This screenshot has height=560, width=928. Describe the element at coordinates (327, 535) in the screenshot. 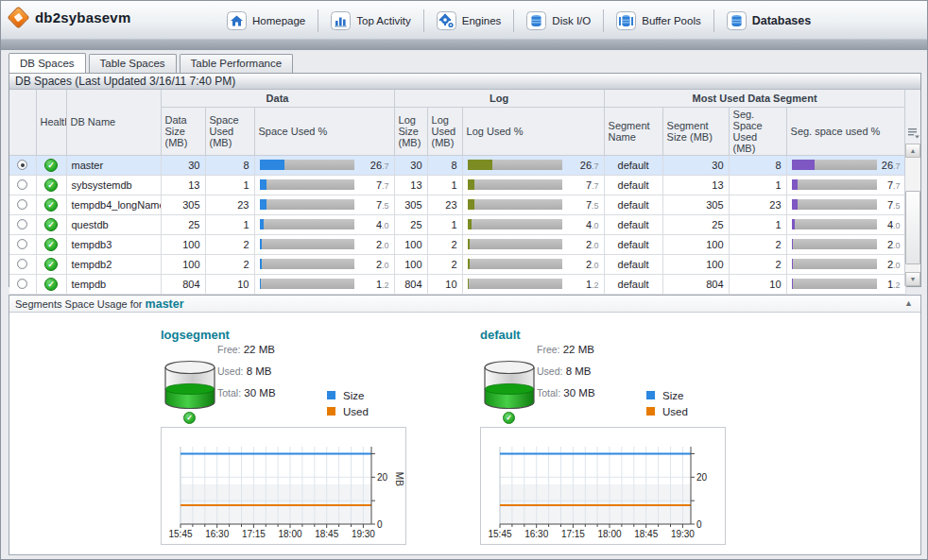

I see `svg-text: 18:45` at that location.